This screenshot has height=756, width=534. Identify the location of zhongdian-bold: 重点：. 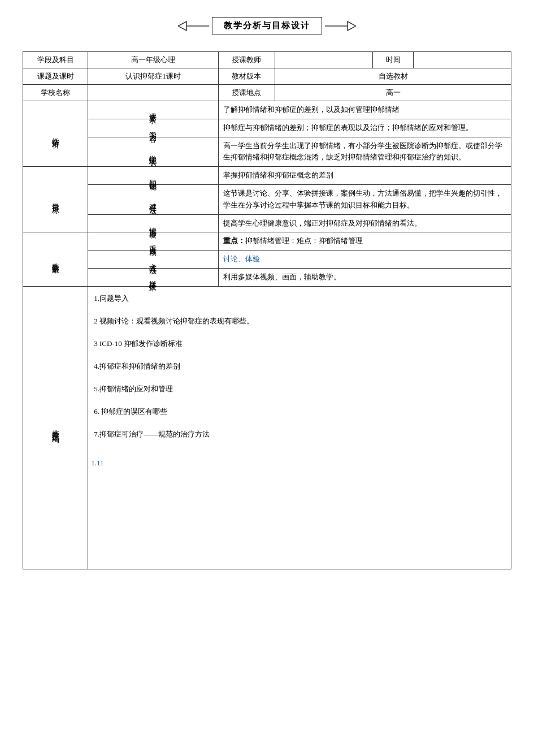
(234, 241).